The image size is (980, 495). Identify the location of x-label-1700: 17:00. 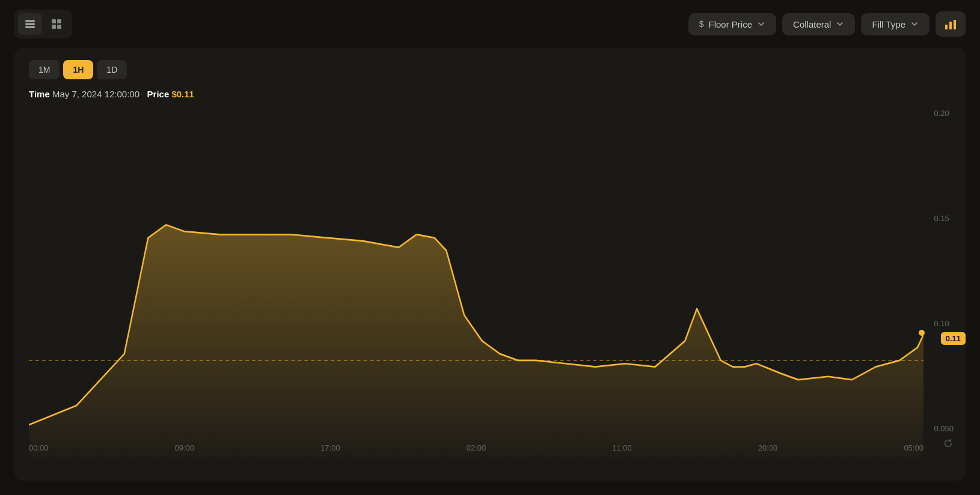
(331, 448).